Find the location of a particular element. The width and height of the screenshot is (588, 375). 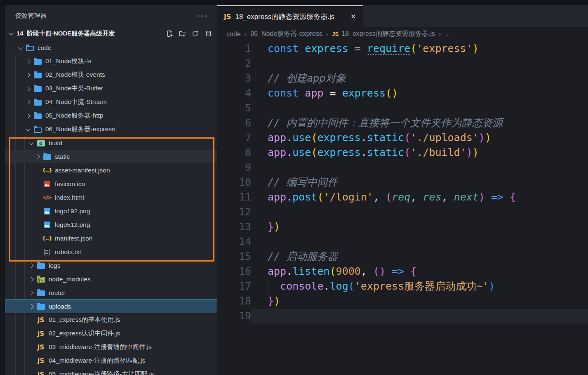

code-line: 1const express = require('express') is located at coordinates (402, 49).